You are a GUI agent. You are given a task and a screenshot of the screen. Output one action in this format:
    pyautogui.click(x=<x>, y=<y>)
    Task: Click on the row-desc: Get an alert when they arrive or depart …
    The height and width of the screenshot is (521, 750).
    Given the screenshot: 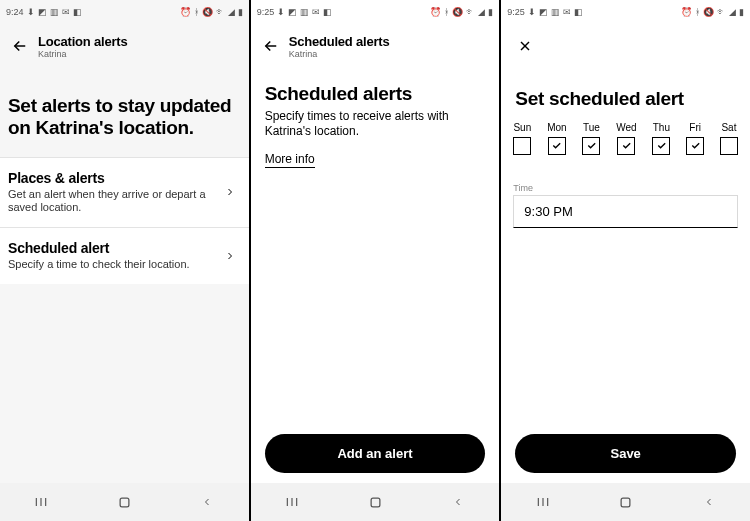 What is the action you would take?
    pyautogui.click(x=114, y=202)
    